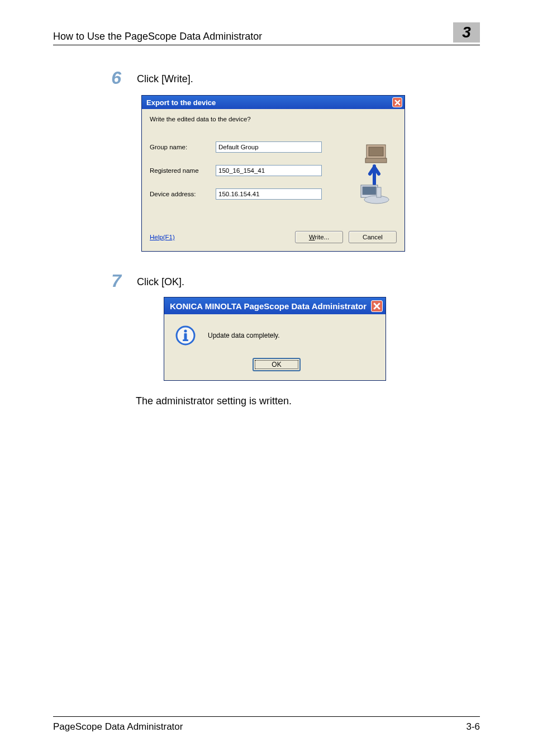 The height and width of the screenshot is (756, 533). What do you see at coordinates (467, 32) in the screenshot?
I see `chapter-number: 3` at bounding box center [467, 32].